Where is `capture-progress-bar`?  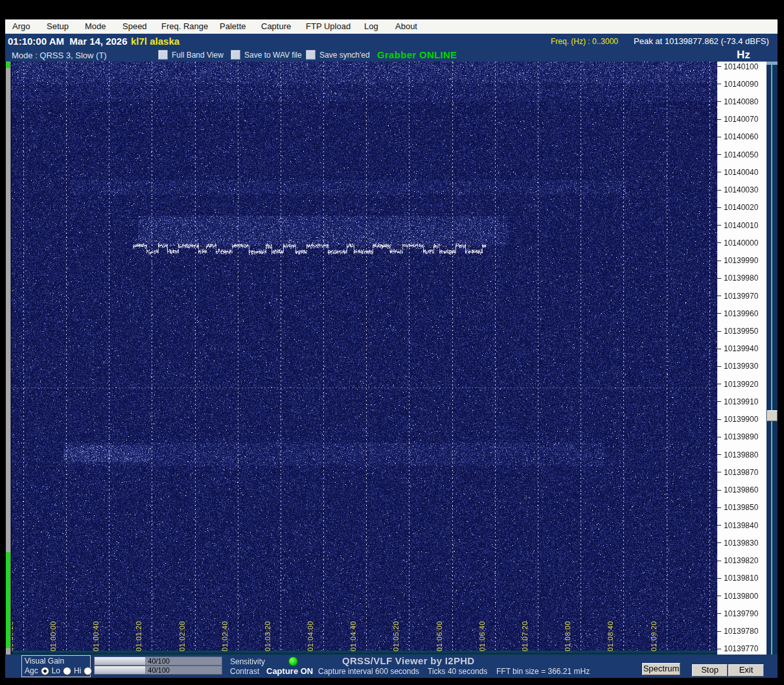 capture-progress-bar is located at coordinates (8, 358).